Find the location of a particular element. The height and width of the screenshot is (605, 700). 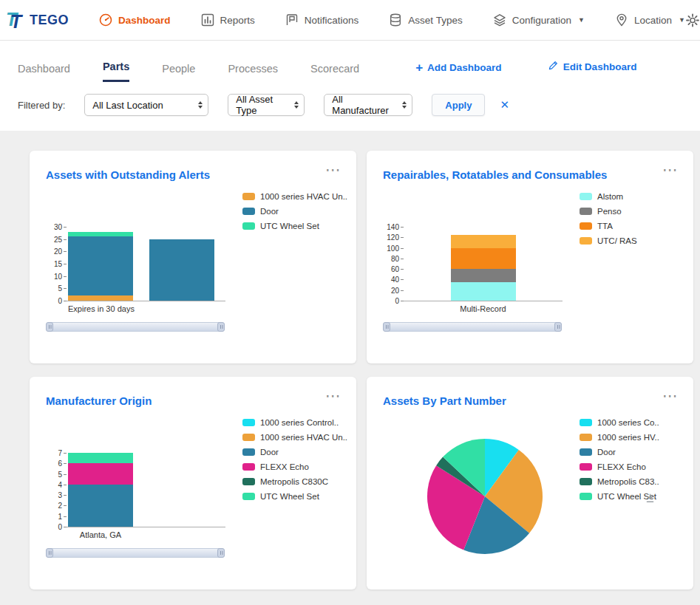

legend-label: Metropolis C83.. is located at coordinates (628, 482).